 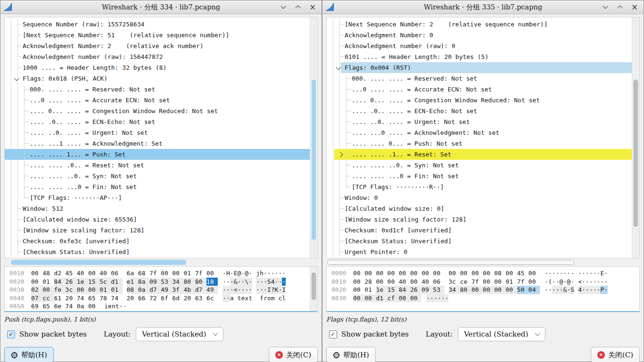 What do you see at coordinates (273, 298) in the screenshot?
I see `ascii-char: m` at bounding box center [273, 298].